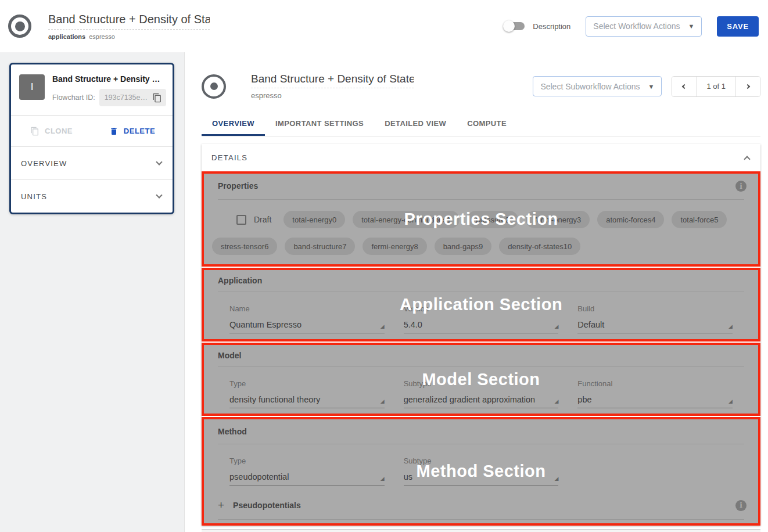  Describe the element at coordinates (394, 246) in the screenshot. I see `property-chip: fermi-energy8` at that location.